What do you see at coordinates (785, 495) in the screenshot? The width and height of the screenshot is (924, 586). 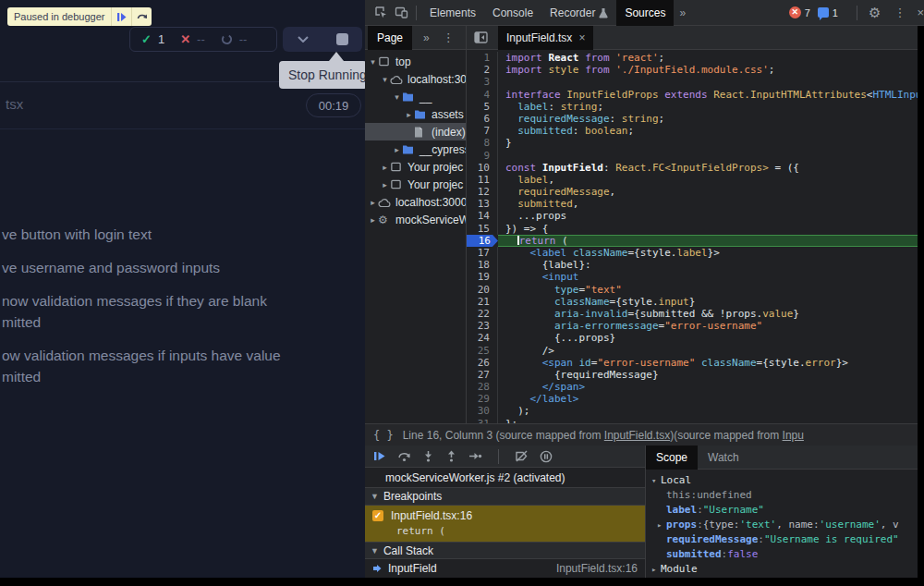 I see `scope-var-this: this: undefined` at bounding box center [785, 495].